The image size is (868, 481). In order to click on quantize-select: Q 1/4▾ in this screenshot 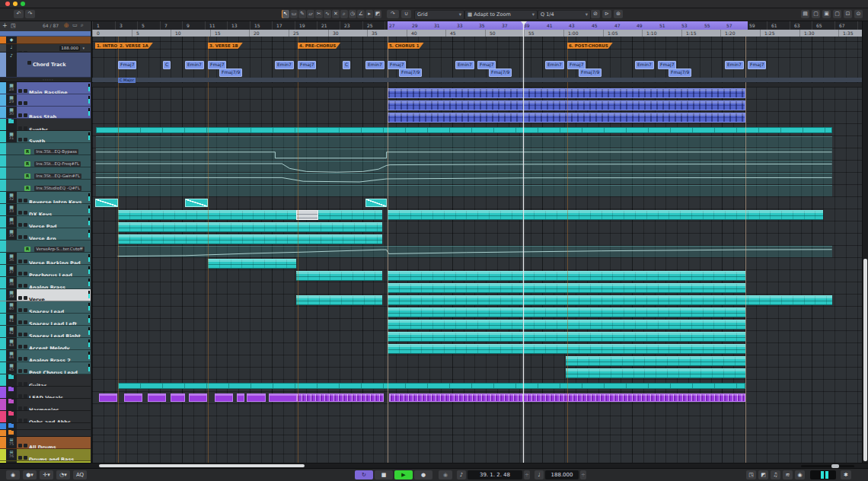, I will do `click(564, 15)`.